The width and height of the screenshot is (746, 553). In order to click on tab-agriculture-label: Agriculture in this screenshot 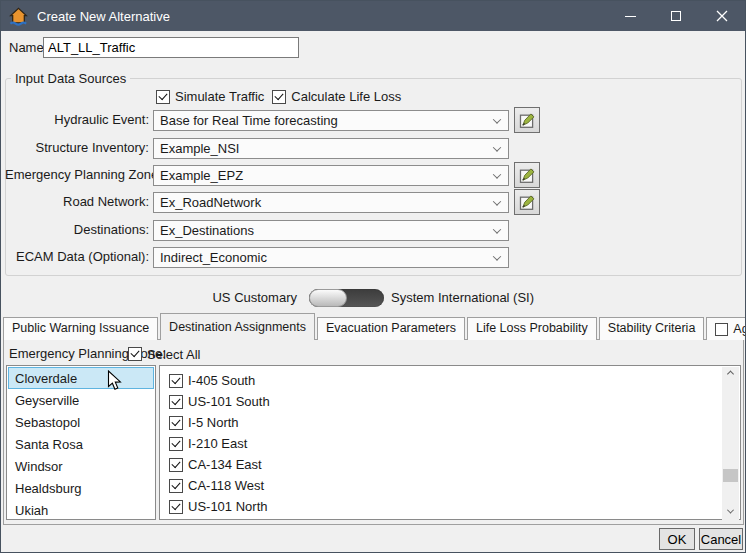, I will do `click(740, 330)`.